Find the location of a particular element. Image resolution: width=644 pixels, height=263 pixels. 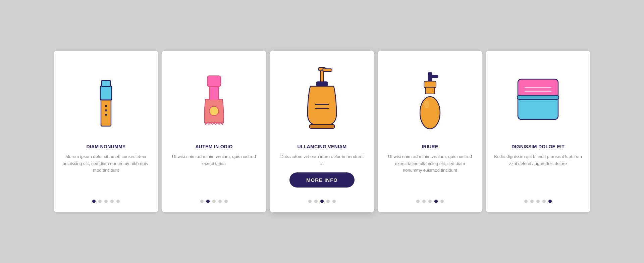

card-2: AUTEM IN ODIO Ut wisi enim ad minim veni… is located at coordinates (214, 132).